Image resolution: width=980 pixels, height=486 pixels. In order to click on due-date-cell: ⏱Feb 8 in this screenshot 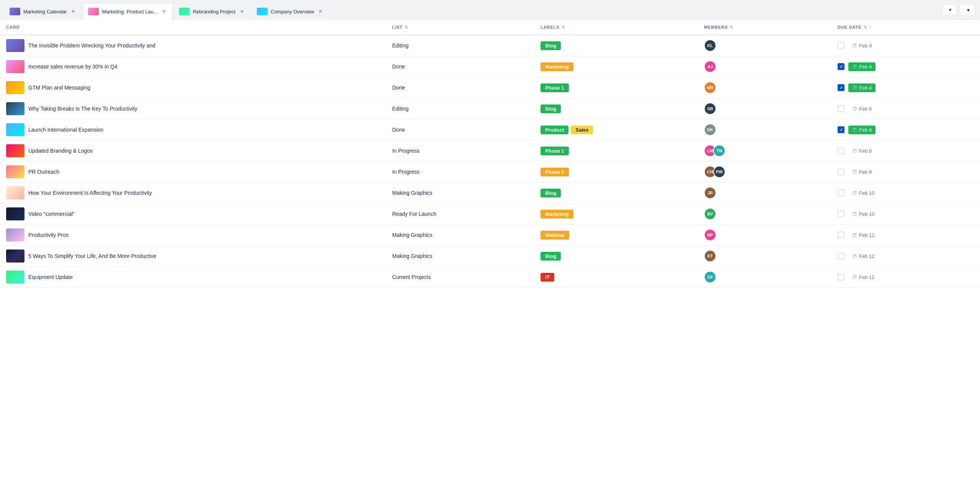, I will do `click(906, 151)`.